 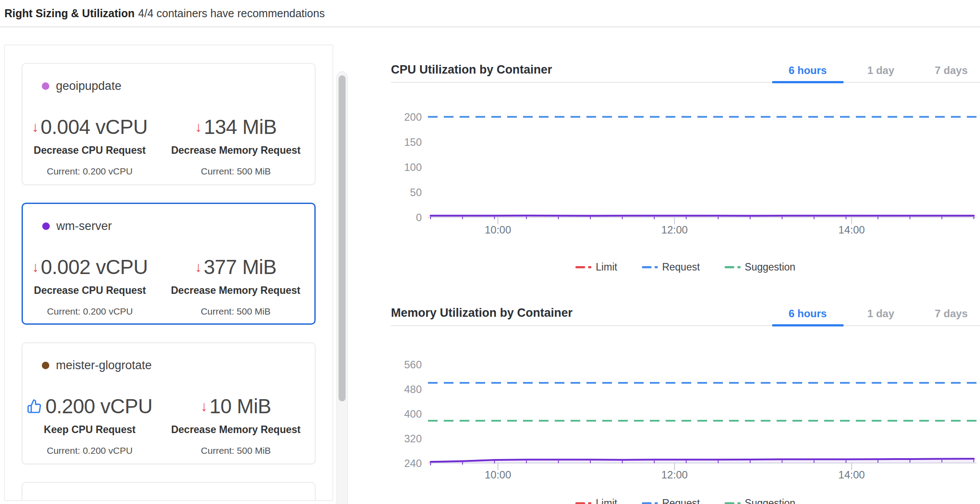 I want to click on container-list-scrollbar-thumb, so click(x=342, y=238).